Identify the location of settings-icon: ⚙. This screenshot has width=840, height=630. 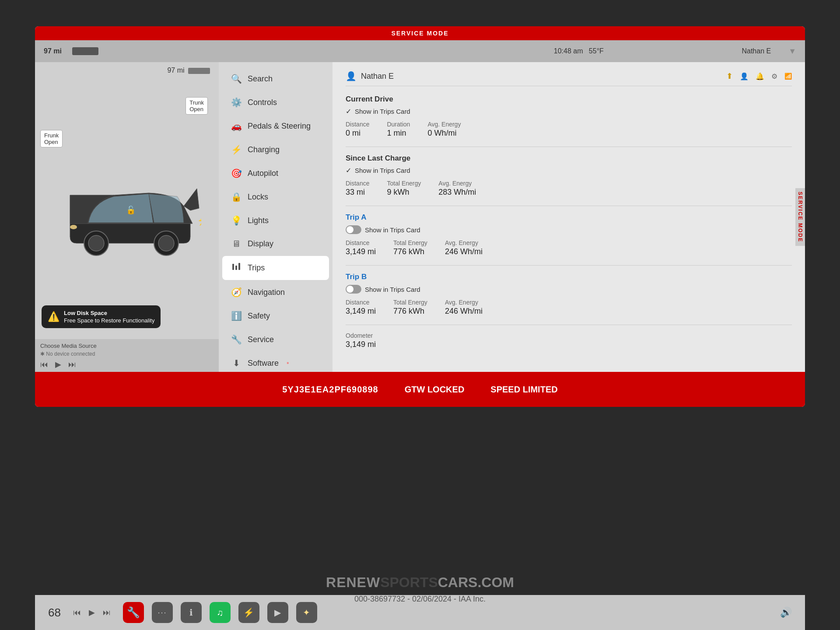
(774, 76).